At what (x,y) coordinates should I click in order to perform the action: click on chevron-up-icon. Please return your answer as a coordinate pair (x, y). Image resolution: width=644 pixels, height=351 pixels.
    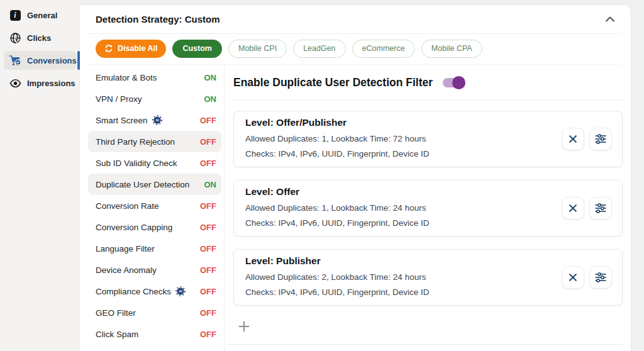
    Looking at the image, I should click on (610, 19).